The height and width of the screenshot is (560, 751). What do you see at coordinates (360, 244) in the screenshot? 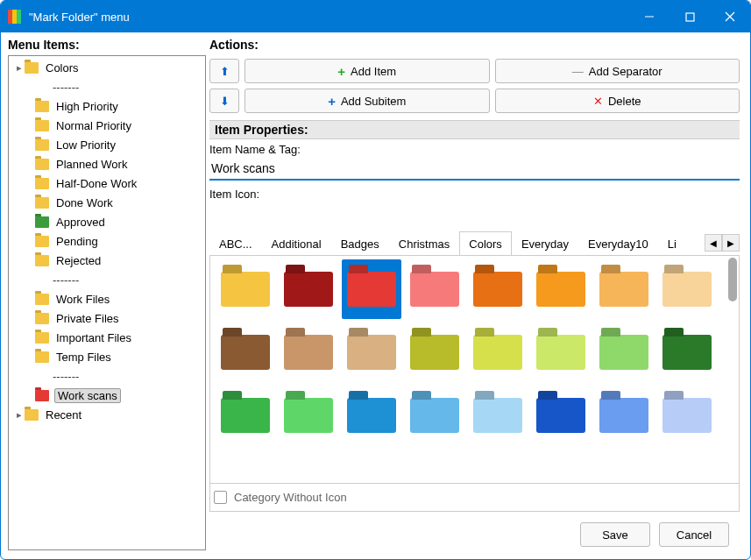
I see `tab: Badges` at bounding box center [360, 244].